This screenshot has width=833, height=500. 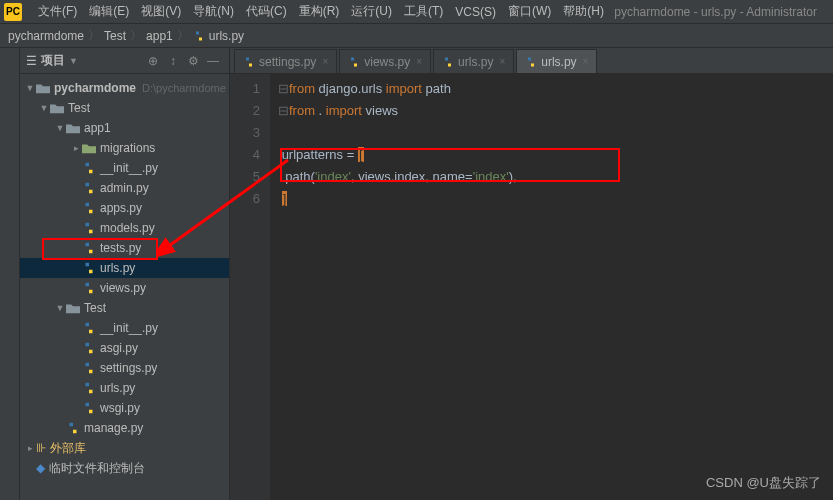 What do you see at coordinates (124, 128) in the screenshot?
I see `tree-app1-folder: ▼app1` at bounding box center [124, 128].